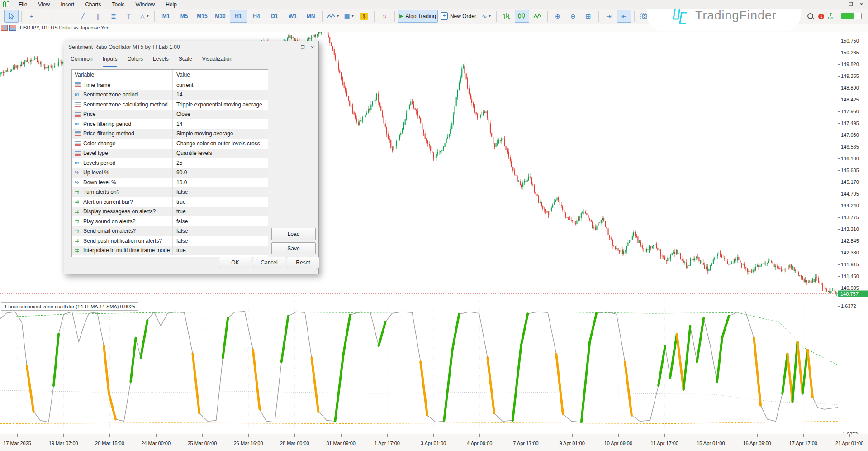 The image size is (868, 451). What do you see at coordinates (11, 16) in the screenshot?
I see `cursor-tool` at bounding box center [11, 16].